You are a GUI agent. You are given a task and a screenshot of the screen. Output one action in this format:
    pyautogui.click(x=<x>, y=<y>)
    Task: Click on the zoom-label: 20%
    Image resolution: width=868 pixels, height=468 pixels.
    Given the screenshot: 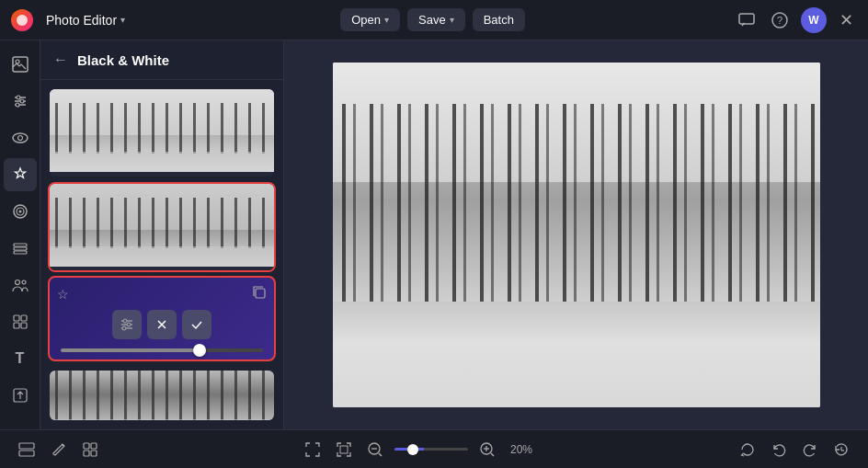 What is the action you would take?
    pyautogui.click(x=521, y=450)
    